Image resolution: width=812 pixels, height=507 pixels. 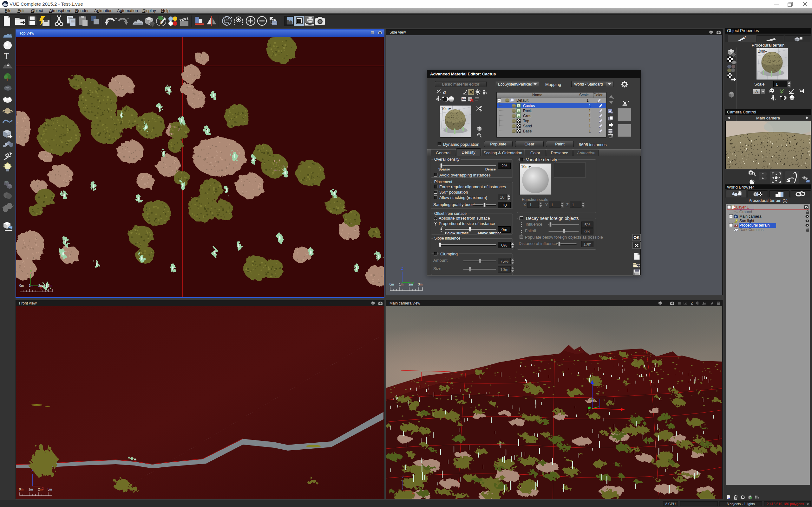 I want to click on svg-text: Y, so click(x=31, y=272).